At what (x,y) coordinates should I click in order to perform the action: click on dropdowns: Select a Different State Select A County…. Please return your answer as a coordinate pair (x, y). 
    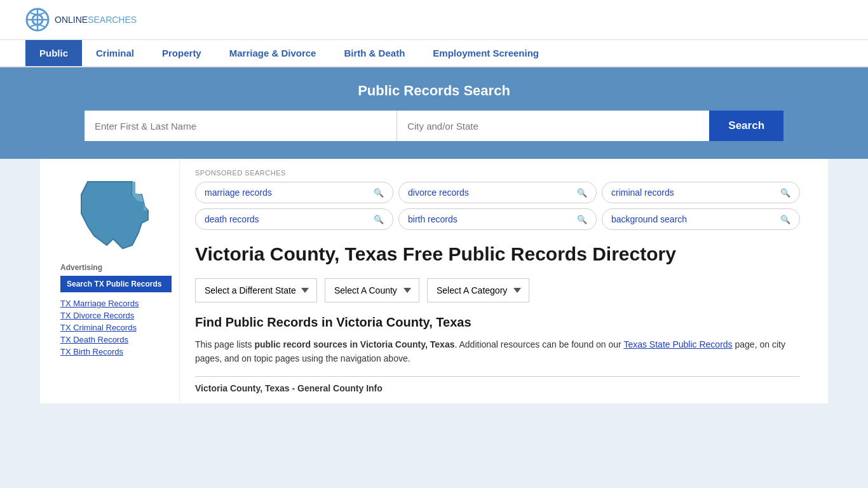
    Looking at the image, I should click on (498, 290).